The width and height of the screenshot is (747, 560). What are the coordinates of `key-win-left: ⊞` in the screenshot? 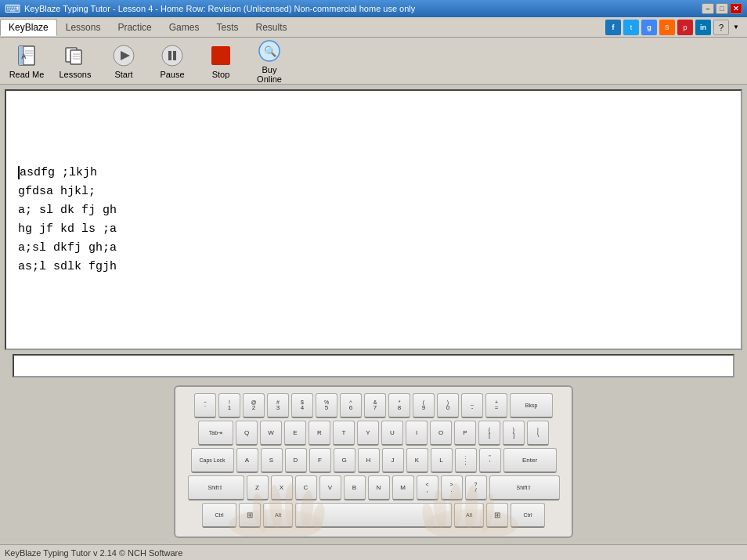 It's located at (250, 515).